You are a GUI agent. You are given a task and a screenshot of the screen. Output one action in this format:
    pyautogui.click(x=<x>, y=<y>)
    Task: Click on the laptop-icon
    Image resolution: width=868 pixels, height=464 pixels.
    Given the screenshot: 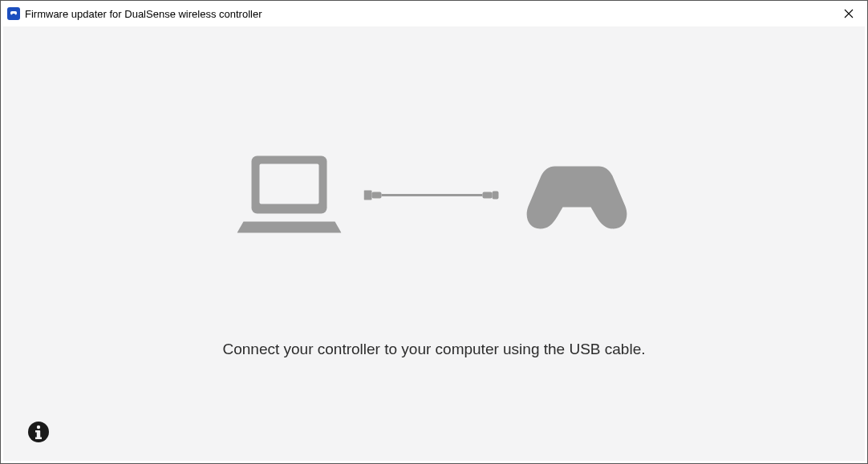 What is the action you would take?
    pyautogui.click(x=290, y=196)
    